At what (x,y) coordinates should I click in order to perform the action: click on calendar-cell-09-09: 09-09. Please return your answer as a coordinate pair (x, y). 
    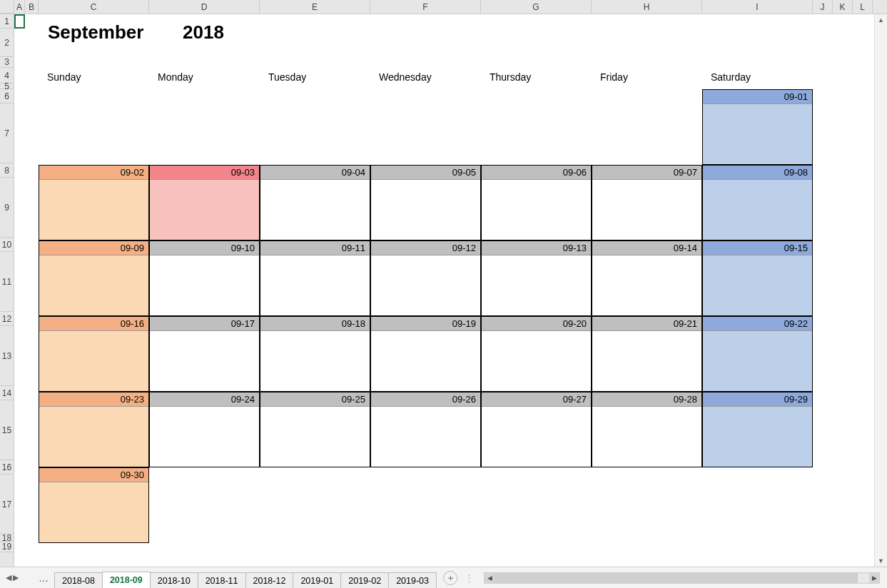
    Looking at the image, I should click on (94, 278).